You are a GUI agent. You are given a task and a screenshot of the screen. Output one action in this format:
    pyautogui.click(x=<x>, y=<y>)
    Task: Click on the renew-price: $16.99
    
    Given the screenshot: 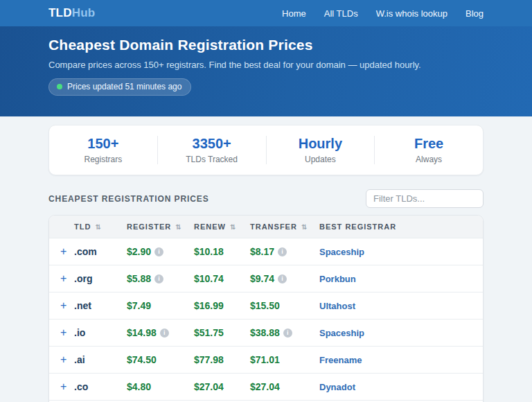 What is the action you would take?
    pyautogui.click(x=209, y=306)
    